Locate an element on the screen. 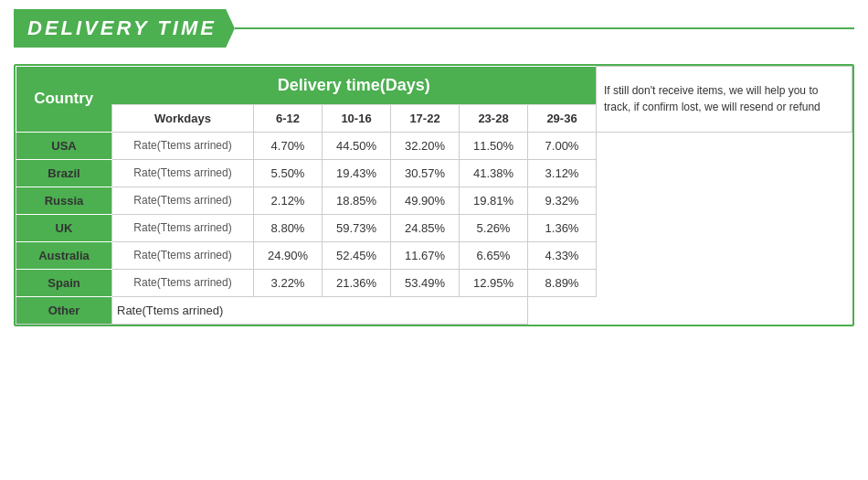 This screenshot has width=868, height=480. rate-col2: 59.73% is located at coordinates (356, 228).